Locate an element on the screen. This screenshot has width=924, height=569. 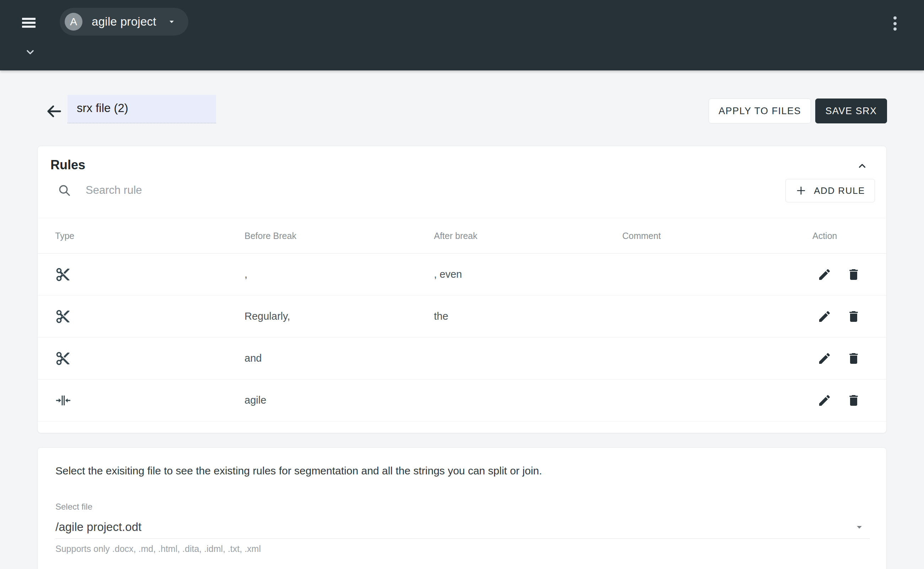
rule-row: and is located at coordinates (462, 358).